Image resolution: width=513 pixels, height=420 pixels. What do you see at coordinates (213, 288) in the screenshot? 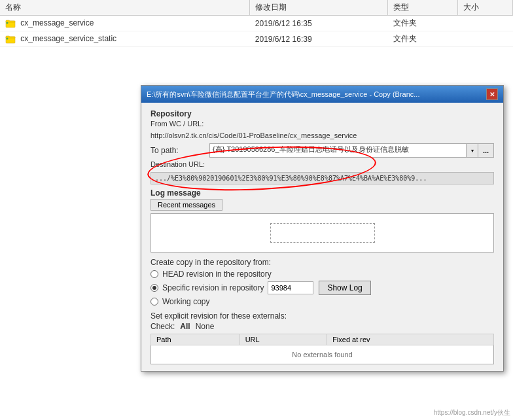
I see `specific-revision-label: Specific revision in repository` at bounding box center [213, 288].